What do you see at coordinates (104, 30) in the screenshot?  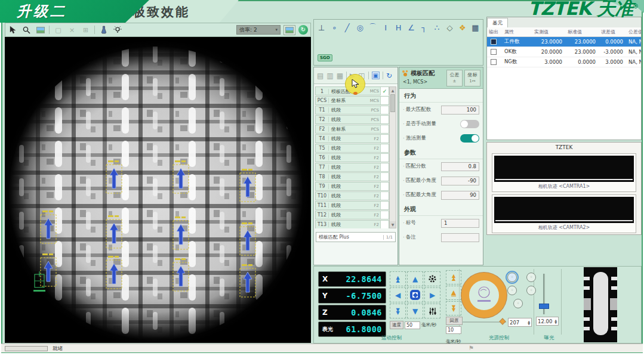 I see `flask-icon` at bounding box center [104, 30].